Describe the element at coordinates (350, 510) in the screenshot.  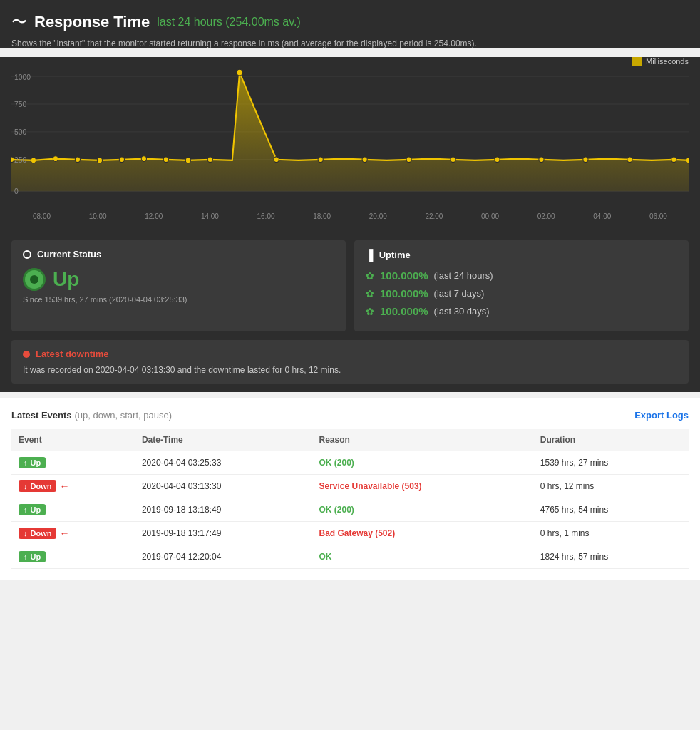
I see `table-row: ↑ Up 2019-09-18 13:18:49 OK (200) 4765 h…` at that location.